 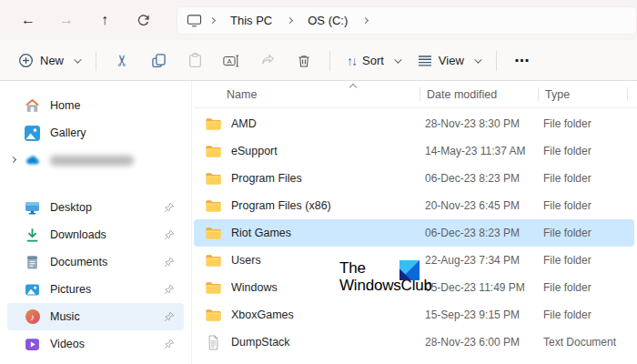 What do you see at coordinates (92, 160) in the screenshot?
I see `blurred-account-label` at bounding box center [92, 160].